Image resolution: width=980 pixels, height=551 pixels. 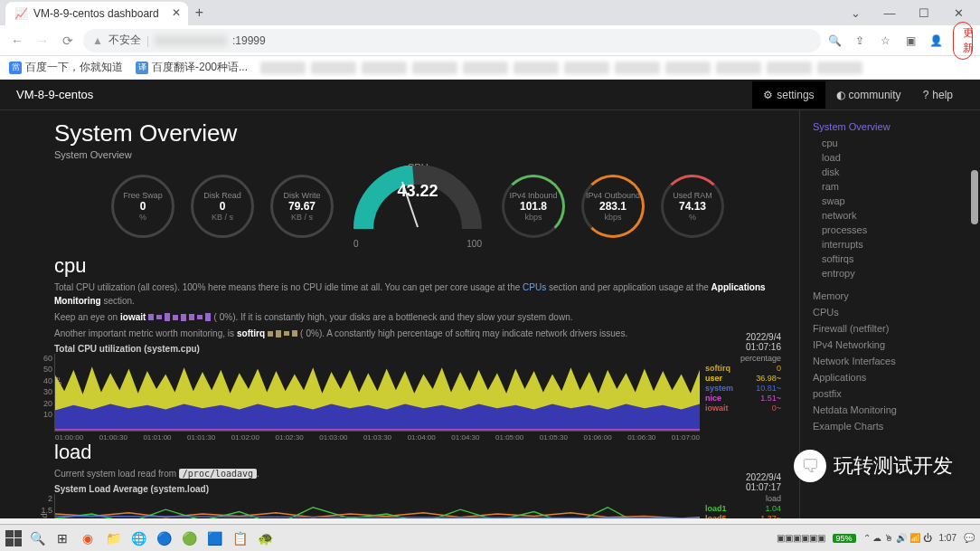 What do you see at coordinates (907, 13) in the screenshot?
I see `window-controls: ⌄ — ☐ ✕` at bounding box center [907, 13].